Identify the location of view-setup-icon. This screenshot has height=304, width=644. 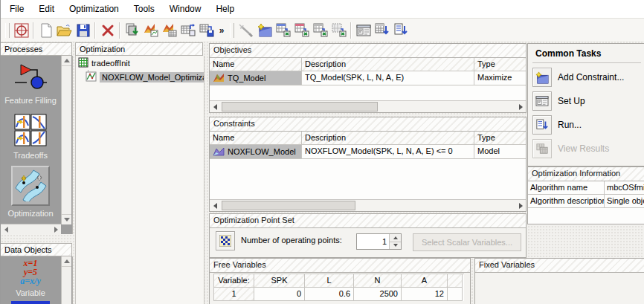
(363, 30).